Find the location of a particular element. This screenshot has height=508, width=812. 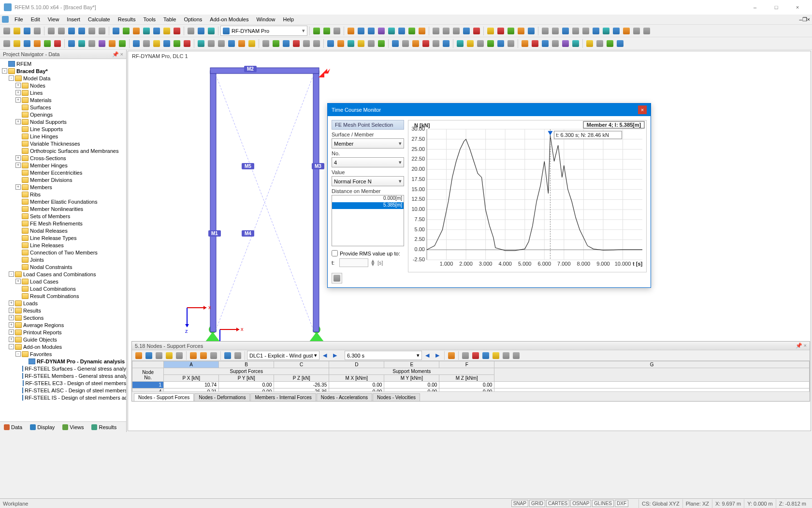

tb2-22-icon is located at coordinates (242, 44).